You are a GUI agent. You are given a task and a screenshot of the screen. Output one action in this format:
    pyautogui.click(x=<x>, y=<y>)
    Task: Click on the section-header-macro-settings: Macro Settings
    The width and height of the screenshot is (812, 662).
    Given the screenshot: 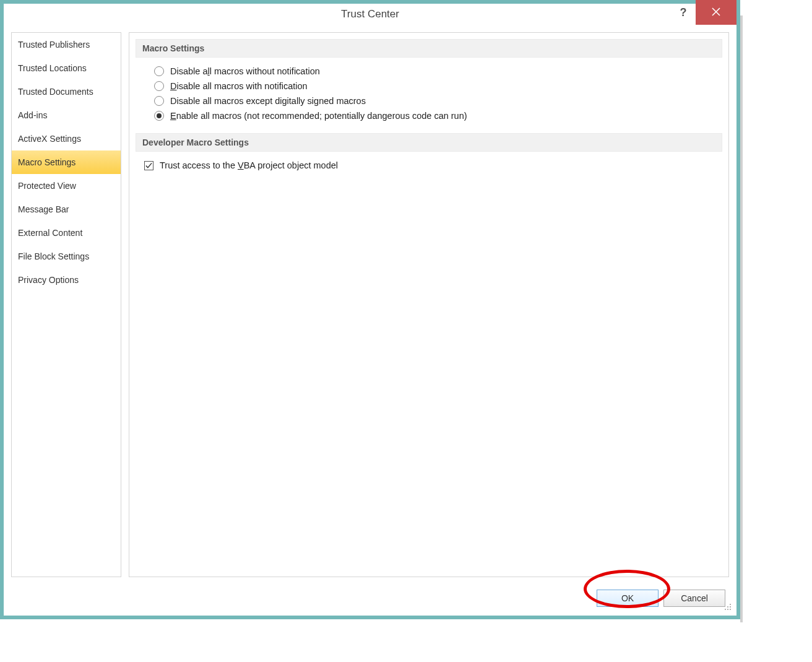 What is the action you would take?
    pyautogui.click(x=429, y=48)
    